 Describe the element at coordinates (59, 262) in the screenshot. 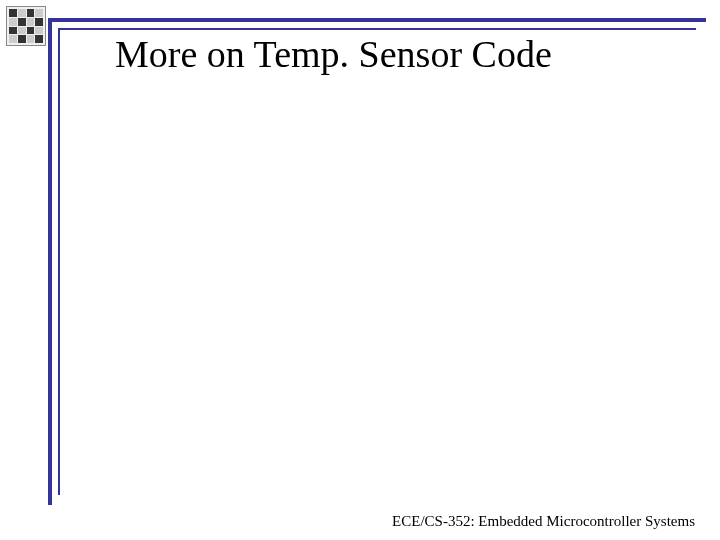

I see `border-left-inner` at that location.